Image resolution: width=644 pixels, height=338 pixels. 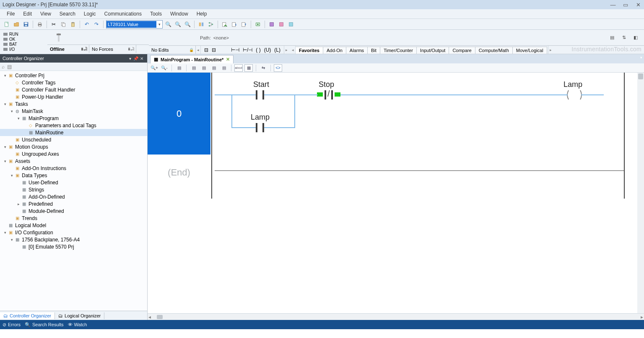 I want to click on module-icon, so click(x=272, y=24).